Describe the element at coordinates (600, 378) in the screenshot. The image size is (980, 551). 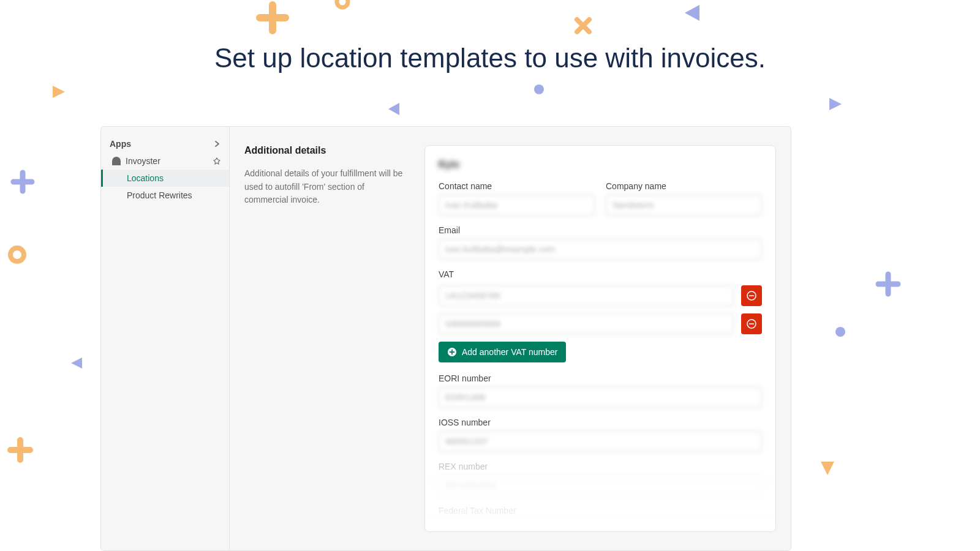
I see `eori-label: EORI number` at that location.